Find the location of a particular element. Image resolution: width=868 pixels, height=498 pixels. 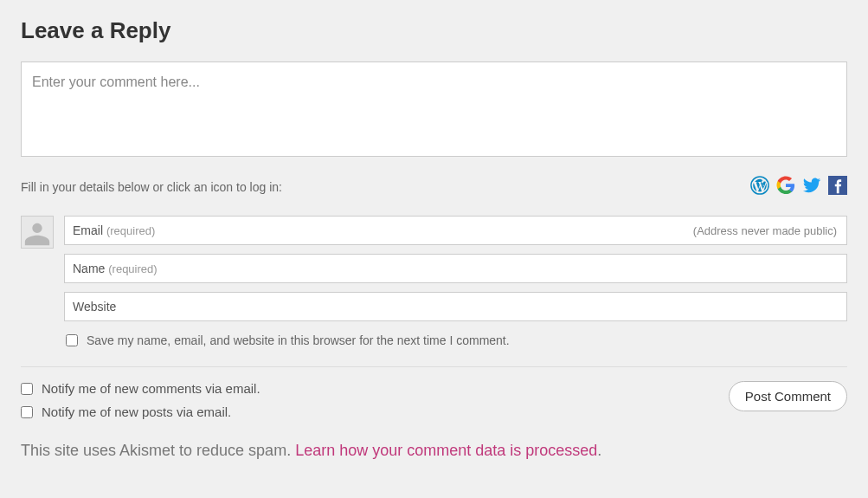

login-prompt: Fill in your details below or click an i… is located at coordinates (151, 187).